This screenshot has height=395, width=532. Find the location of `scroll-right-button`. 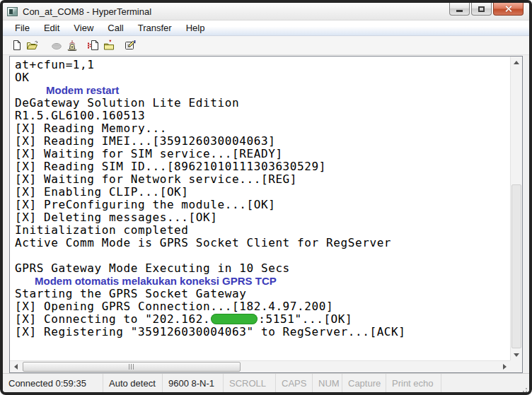

scroll-right-button is located at coordinates (504, 367).